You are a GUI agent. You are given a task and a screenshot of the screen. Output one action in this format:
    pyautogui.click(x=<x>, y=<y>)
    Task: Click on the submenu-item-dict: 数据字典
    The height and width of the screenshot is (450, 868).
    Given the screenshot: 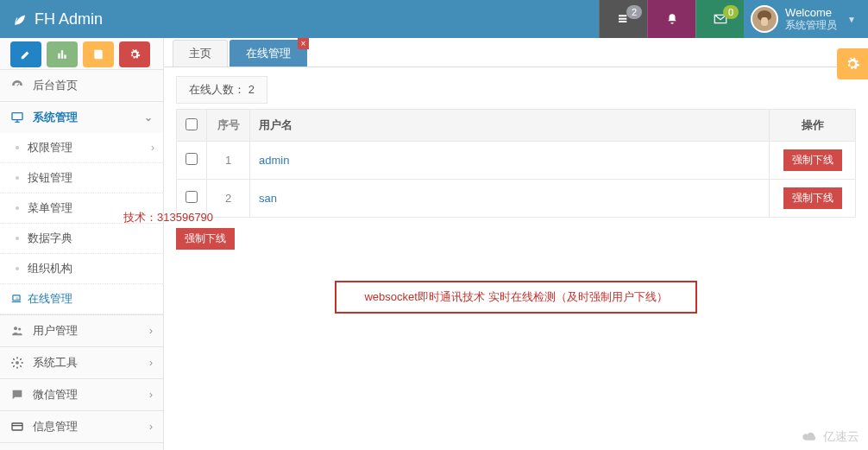 What is the action you would take?
    pyautogui.click(x=81, y=238)
    